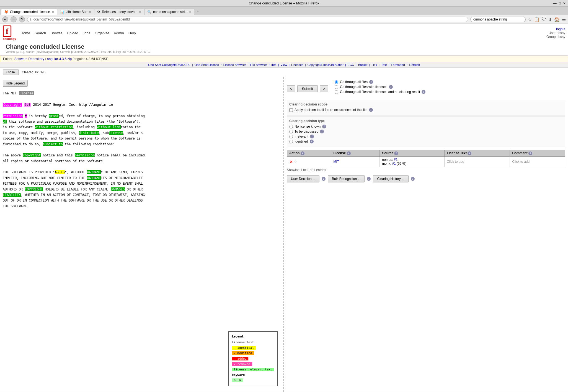  I want to click on col-license-text: License Text i, so click(477, 153).